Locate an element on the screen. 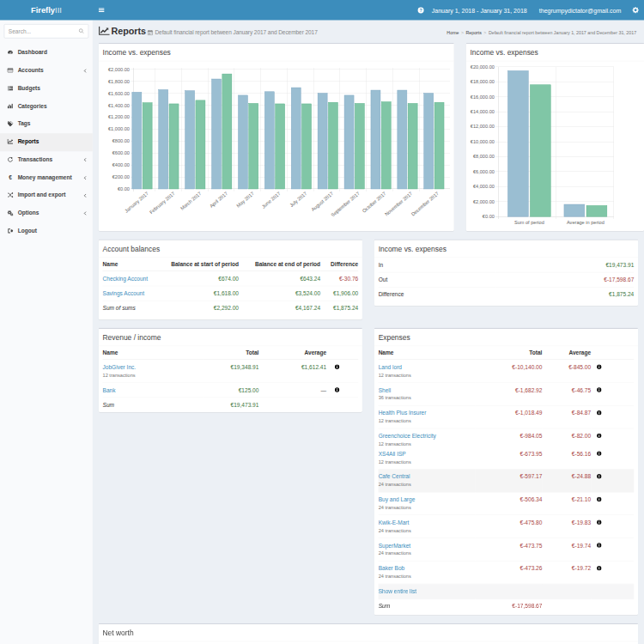  svg-text: July 2017 is located at coordinates (298, 199).